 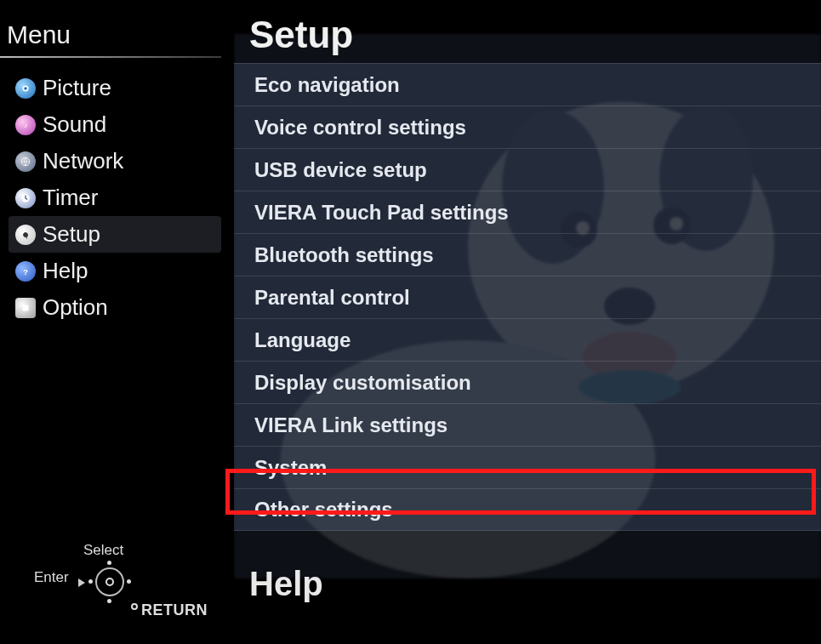 I want to click on sidebar-item-label: Option, so click(x=75, y=308).